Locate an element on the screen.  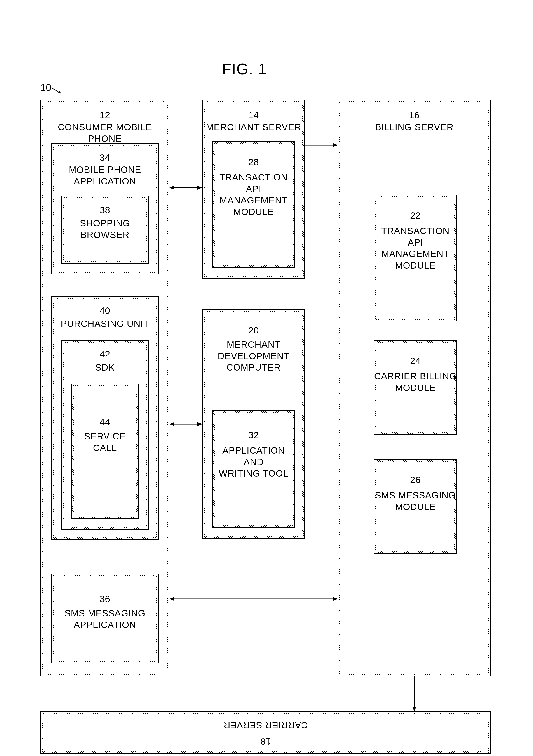
billing-server-label: BILLING SERVER is located at coordinates (414, 127).